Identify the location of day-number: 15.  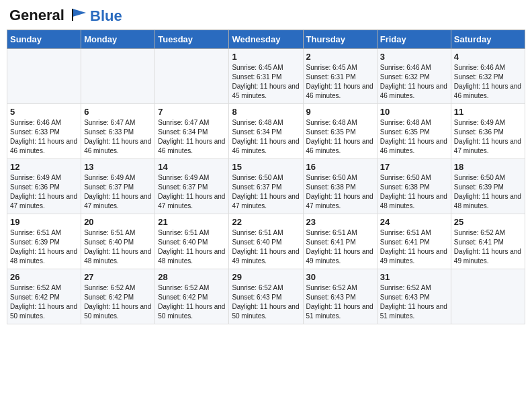
(266, 167).